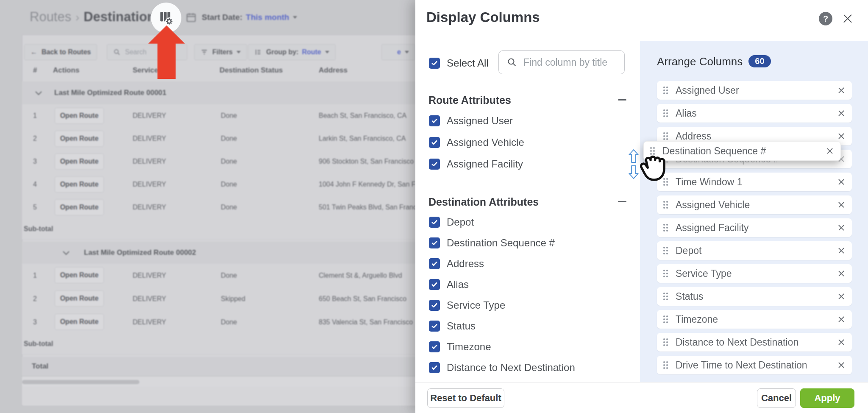 The width and height of the screenshot is (868, 413). I want to click on arrange-item-label: Assigned Vehicle, so click(757, 205).